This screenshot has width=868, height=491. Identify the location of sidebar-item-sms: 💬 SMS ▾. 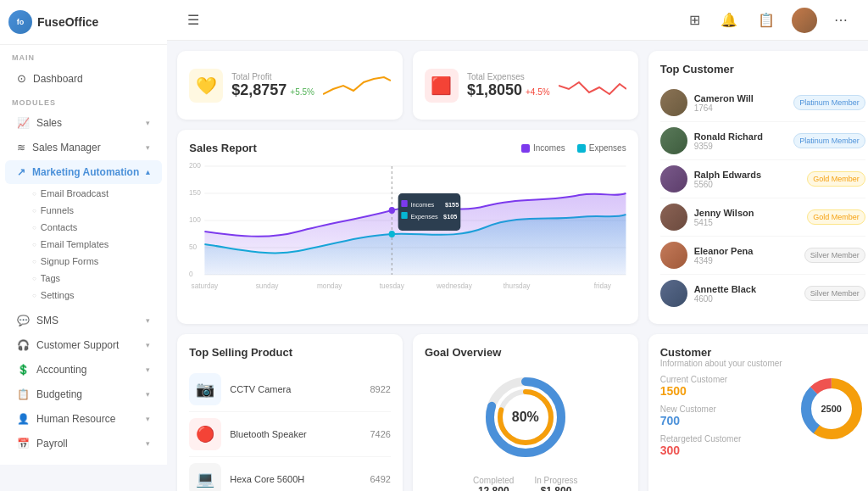
(83, 321).